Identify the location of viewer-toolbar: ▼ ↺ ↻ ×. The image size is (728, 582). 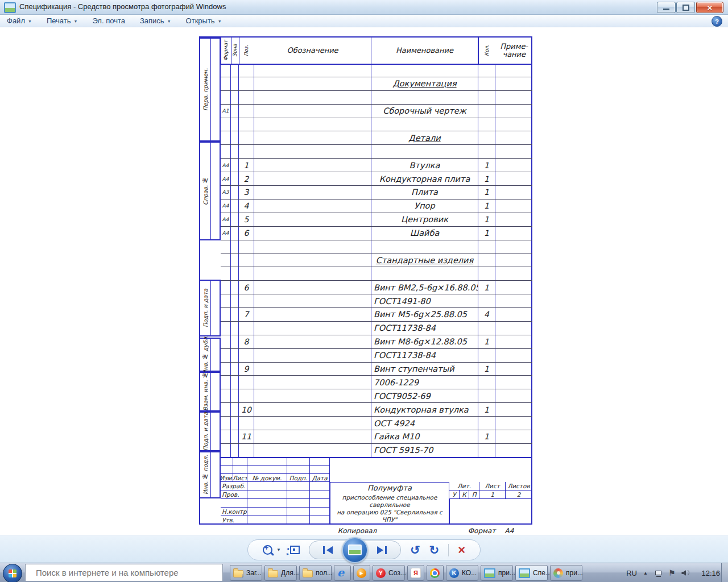
(364, 550).